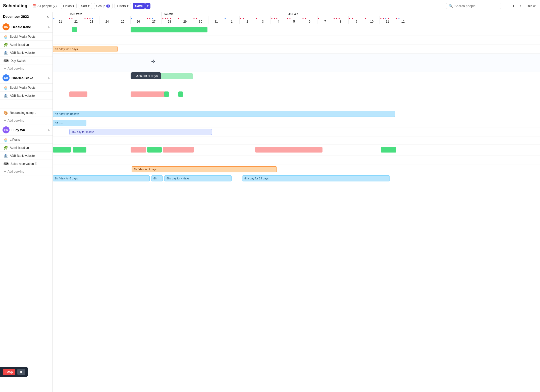  I want to click on booking-bar-charles-pink1, so click(78, 94).